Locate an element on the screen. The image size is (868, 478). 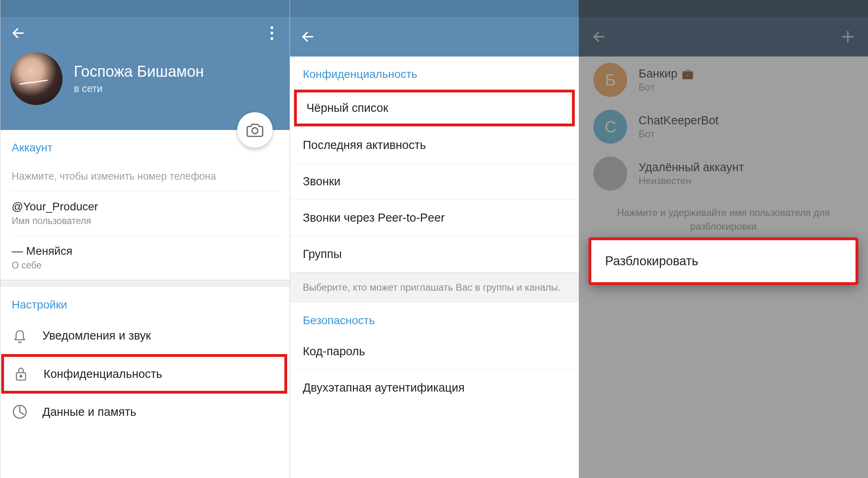
two-step-item: Двухэтапная аутентификация is located at coordinates (435, 388).